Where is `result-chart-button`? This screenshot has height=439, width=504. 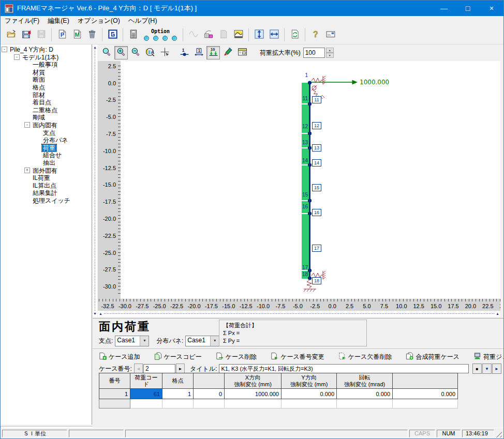 result-chart-button is located at coordinates (238, 35).